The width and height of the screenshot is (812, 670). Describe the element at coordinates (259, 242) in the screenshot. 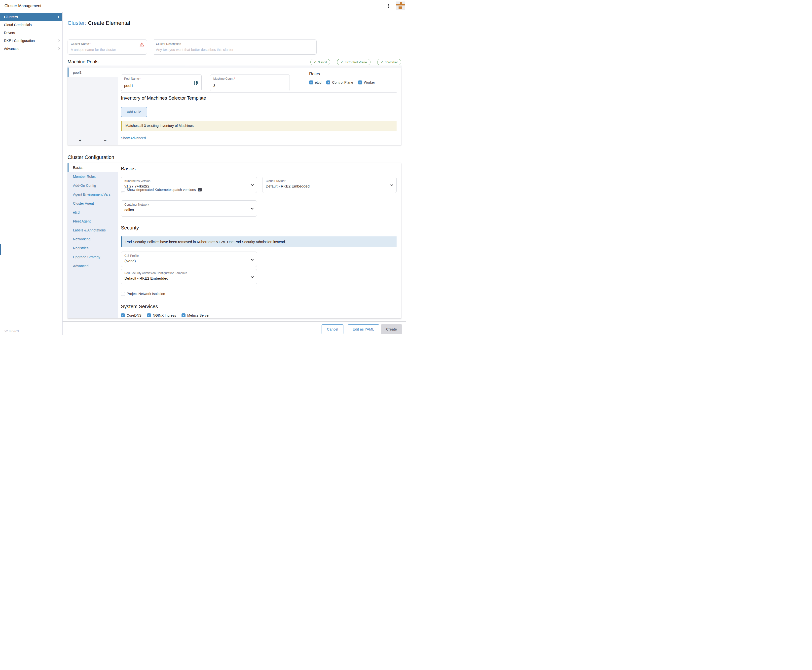

I see `pod-security-banner: Pod Security Policies have been removed …` at that location.